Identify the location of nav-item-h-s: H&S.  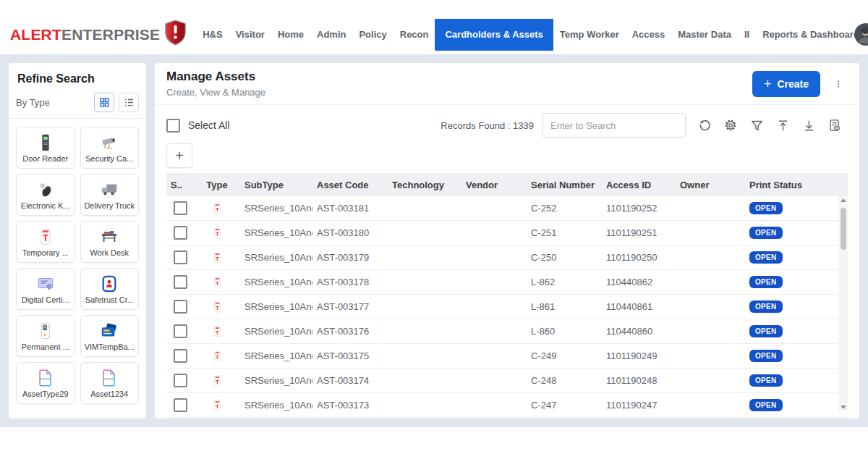
(213, 35).